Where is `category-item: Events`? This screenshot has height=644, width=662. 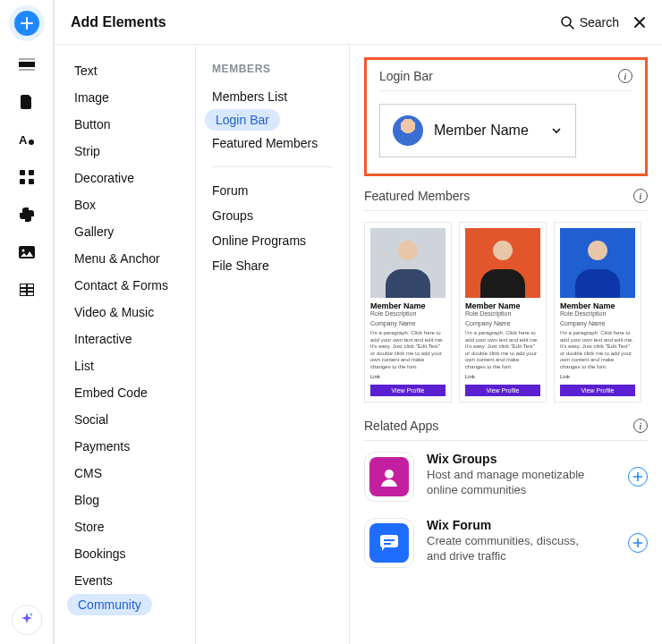 category-item: Events is located at coordinates (125, 580).